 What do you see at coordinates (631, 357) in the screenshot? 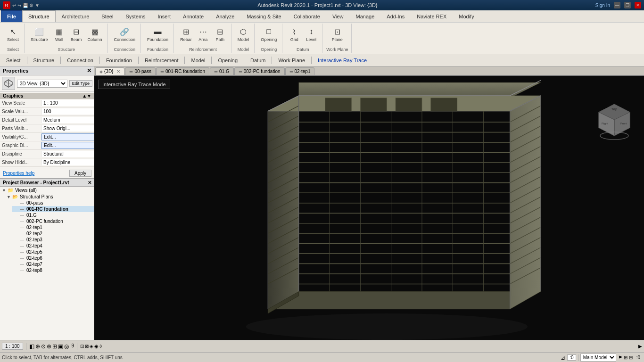
I see `design-opts-icon: ⊟` at bounding box center [631, 357].